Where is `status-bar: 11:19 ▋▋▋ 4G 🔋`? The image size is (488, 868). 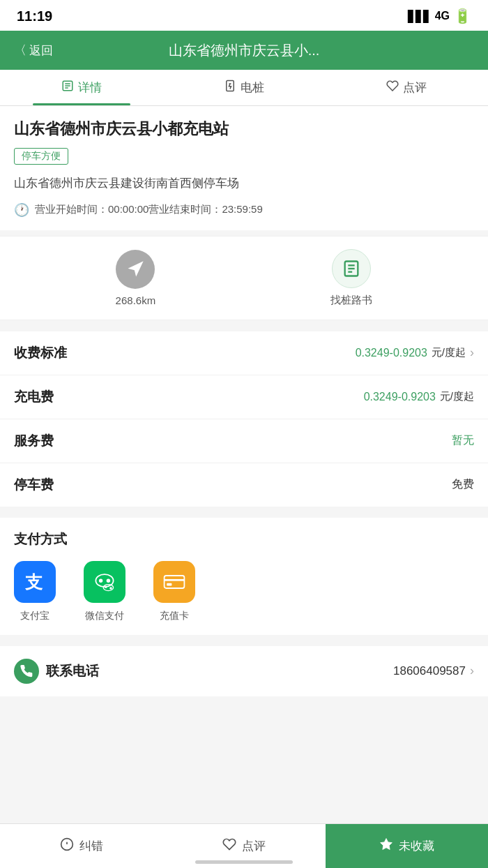 status-bar: 11:19 ▋▋▋ 4G 🔋 is located at coordinates (244, 15).